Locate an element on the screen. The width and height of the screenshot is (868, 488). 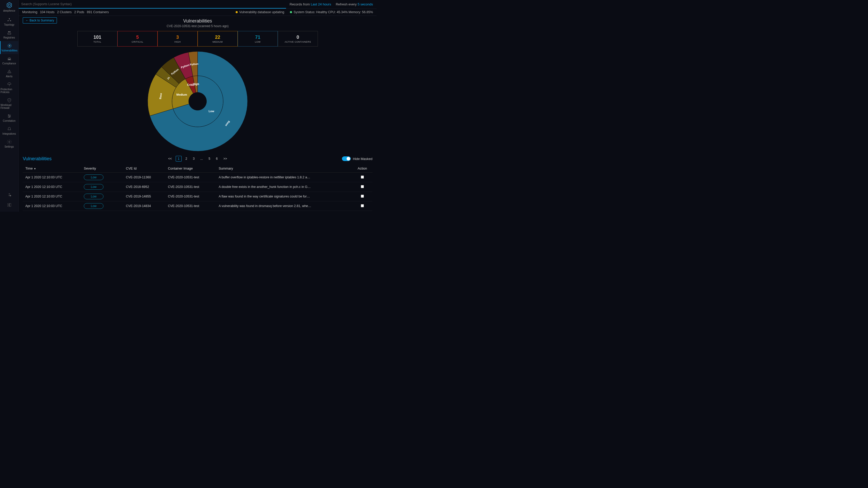
page-btn: 6 is located at coordinates (217, 159).